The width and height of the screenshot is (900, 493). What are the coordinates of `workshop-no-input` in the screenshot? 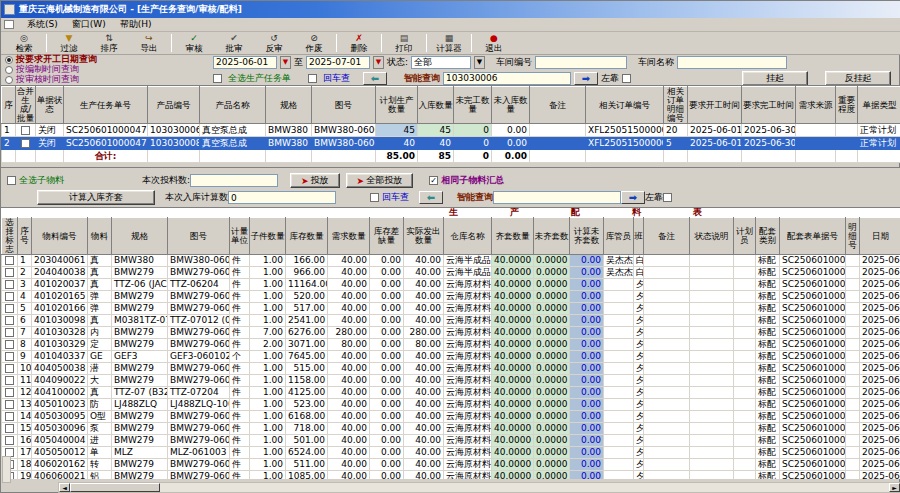 It's located at (581, 62).